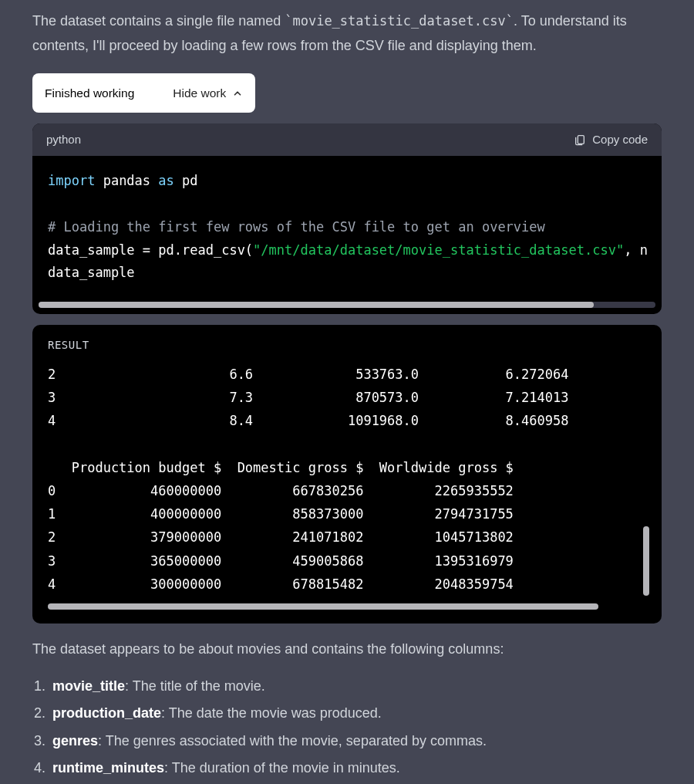 This screenshot has height=784, width=694. I want to click on code-token: pd, so click(187, 181).